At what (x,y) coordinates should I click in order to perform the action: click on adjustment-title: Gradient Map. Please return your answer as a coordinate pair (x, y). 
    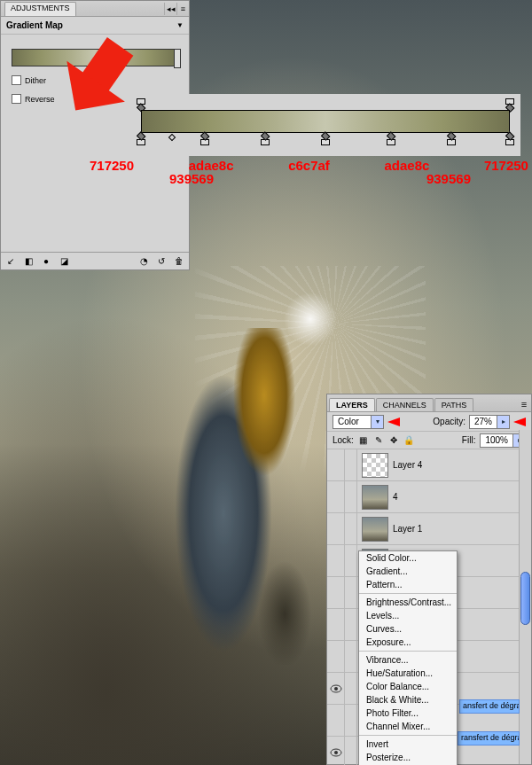
    Looking at the image, I should click on (35, 25).